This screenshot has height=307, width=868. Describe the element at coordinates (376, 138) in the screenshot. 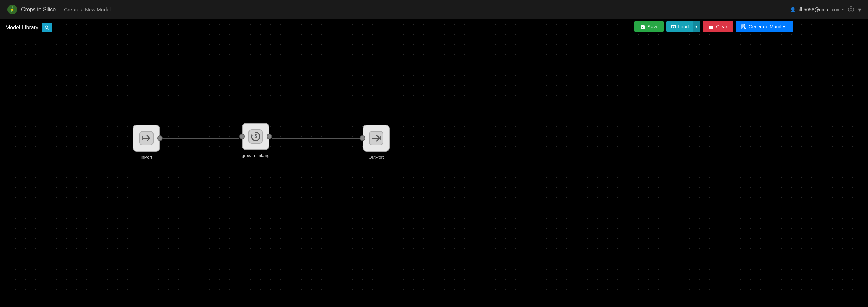

I see `outport-icon` at that location.